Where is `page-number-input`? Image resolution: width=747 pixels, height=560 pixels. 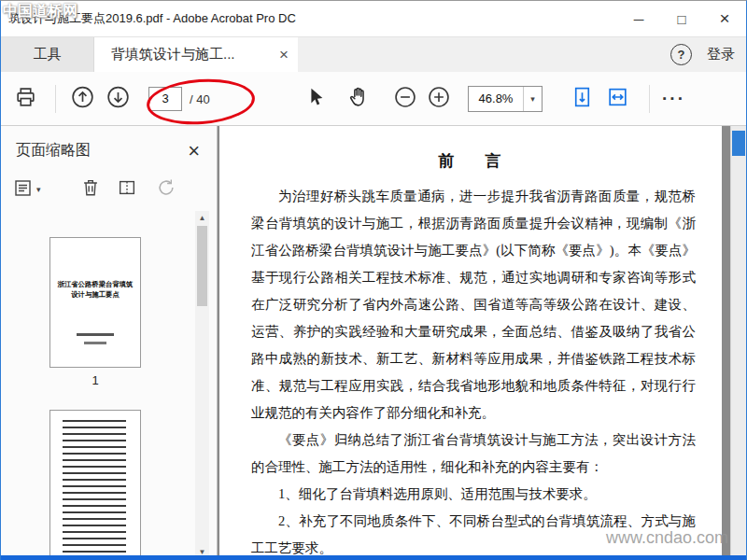 page-number-input is located at coordinates (165, 99).